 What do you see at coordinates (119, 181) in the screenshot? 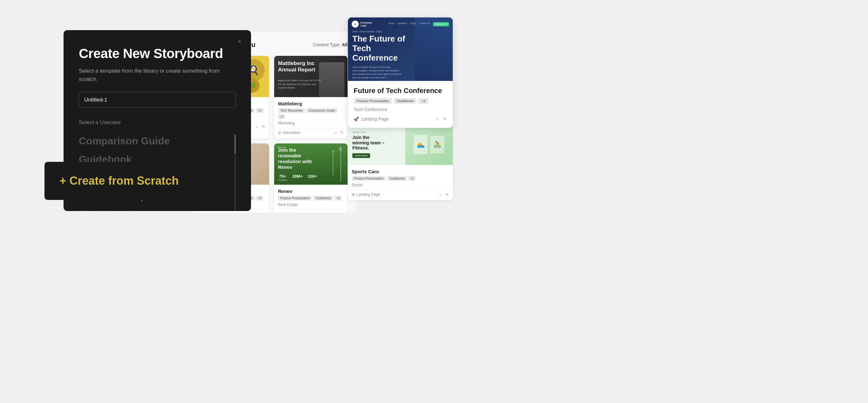
I see `create-from-scratch-button: + Create from Scratch` at bounding box center [119, 181].